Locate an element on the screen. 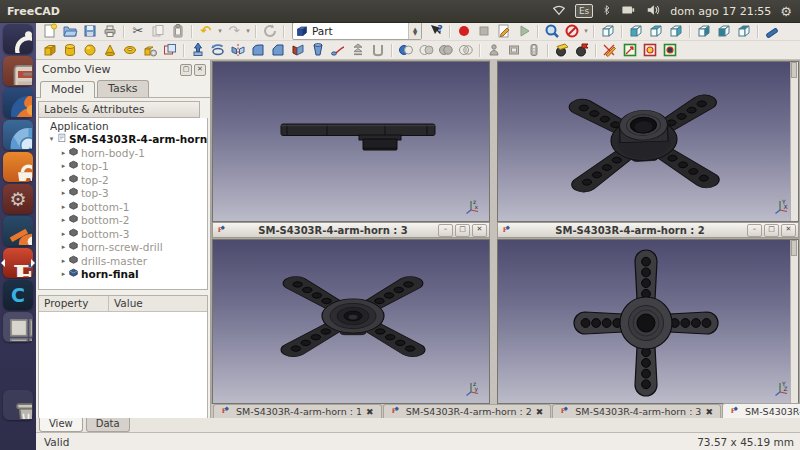 This screenshot has width=800, height=450. part-union-icon is located at coordinates (446, 50).